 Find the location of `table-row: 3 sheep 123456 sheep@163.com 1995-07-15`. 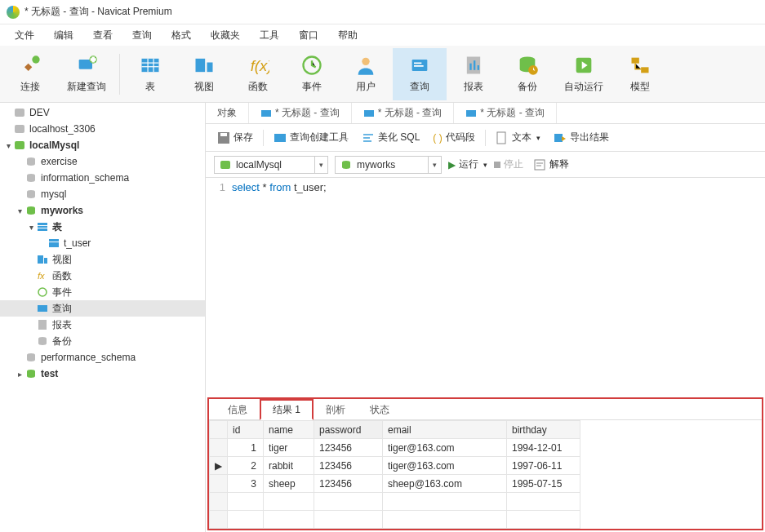

table-row: 3 sheep 123456 sheep@163.com 1995-07-15 is located at coordinates (395, 484).